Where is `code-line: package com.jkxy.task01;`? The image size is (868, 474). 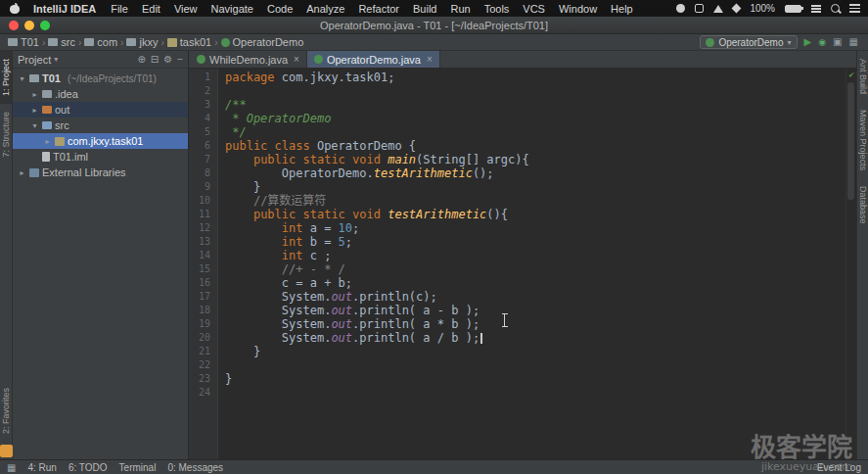
code-line: package com.jkxy.task01; is located at coordinates (540, 77).